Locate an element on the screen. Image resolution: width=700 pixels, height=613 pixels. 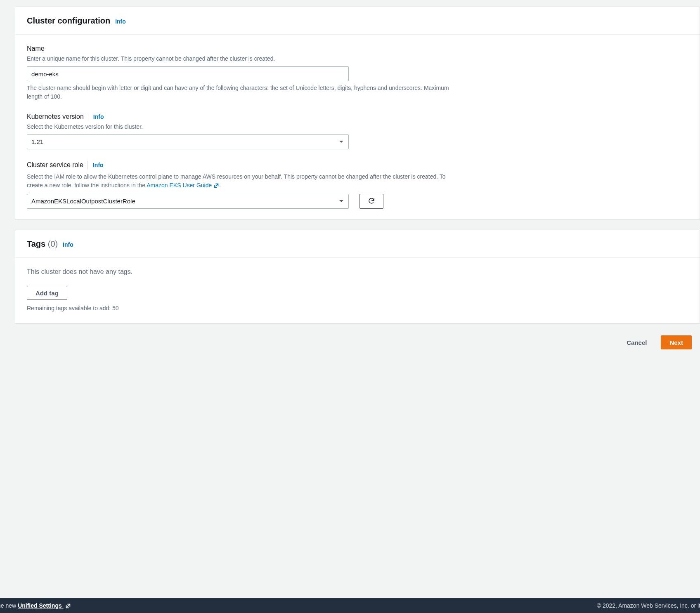
cancel-button: Cancel is located at coordinates (636, 342).